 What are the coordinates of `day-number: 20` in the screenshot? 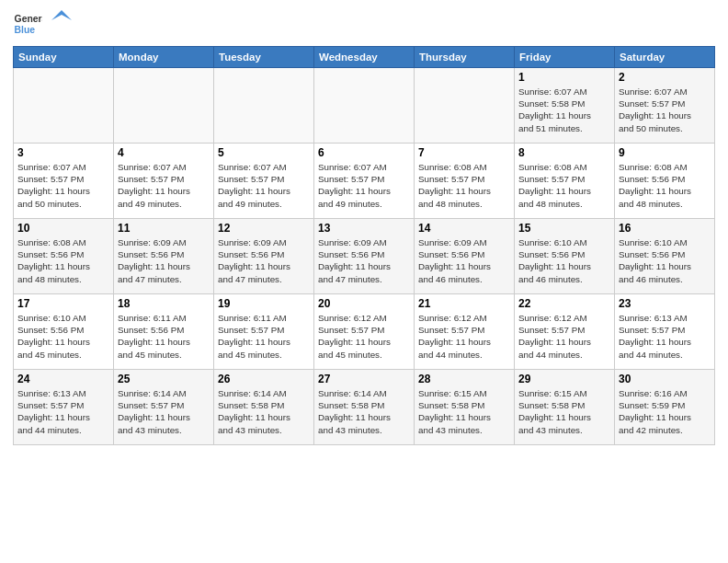 It's located at (364, 304).